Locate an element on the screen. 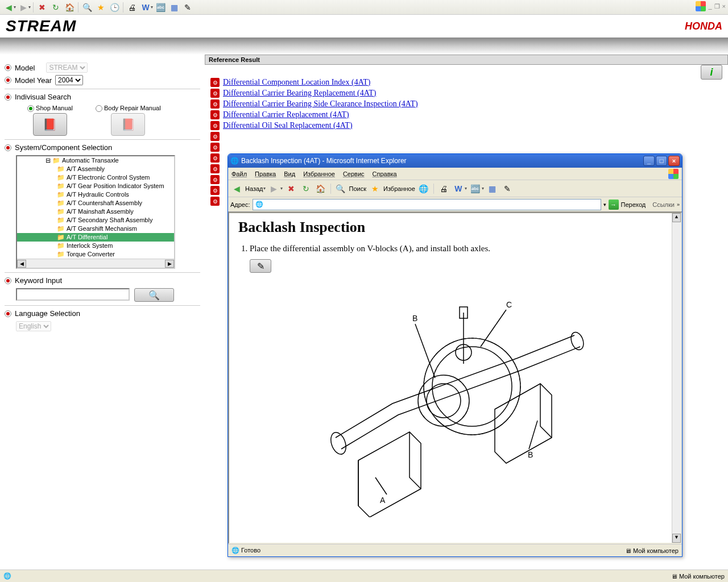  popup-search-icon: 🔍 is located at coordinates (341, 189).